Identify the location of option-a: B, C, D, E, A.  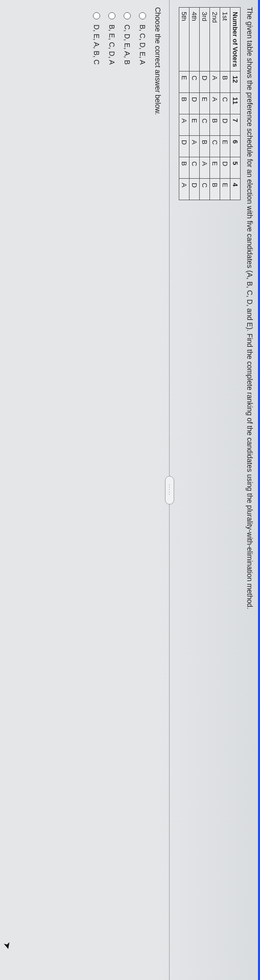
(143, 492).